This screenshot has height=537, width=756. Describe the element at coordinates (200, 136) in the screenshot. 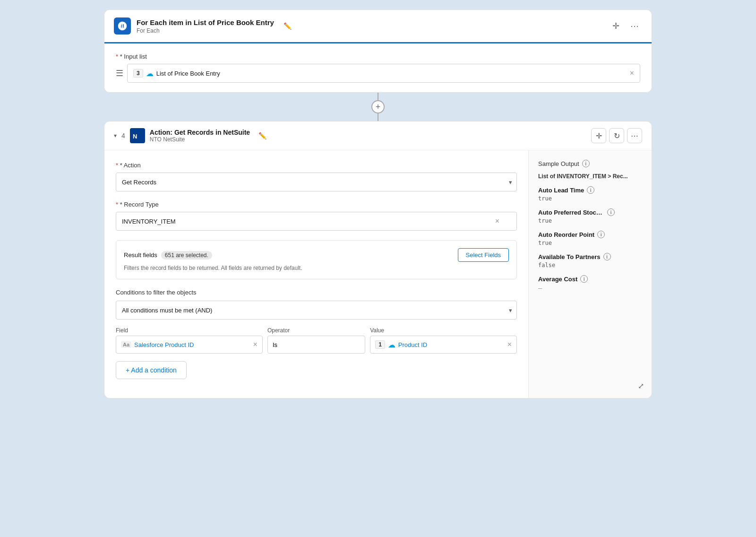

I see `action-text: Action: Get Records in NetSuite NTO NetS…` at that location.